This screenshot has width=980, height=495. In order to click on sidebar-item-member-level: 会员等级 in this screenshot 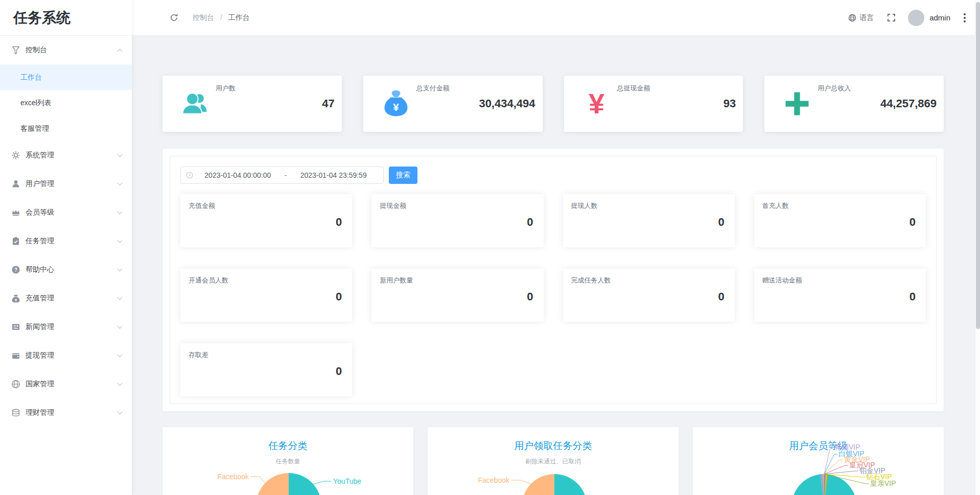, I will do `click(66, 213)`.